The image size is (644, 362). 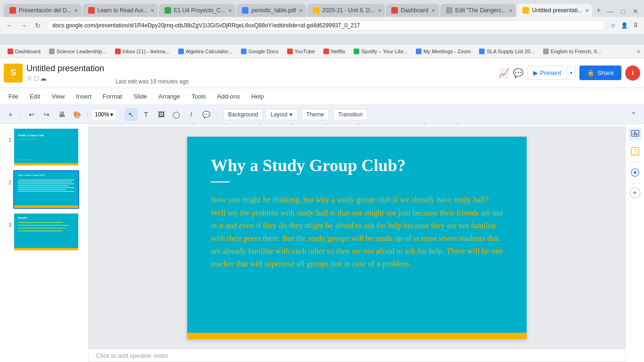 I want to click on slide-title: Why a Study Group Club?, so click(x=308, y=165).